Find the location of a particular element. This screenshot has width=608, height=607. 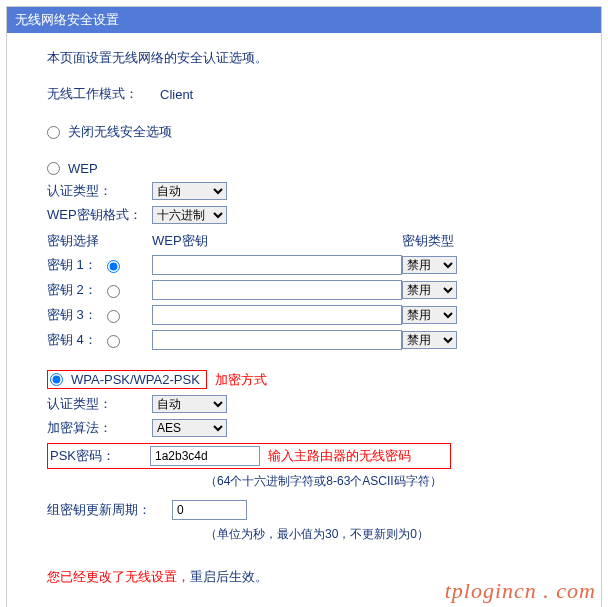

rekey-note: （单位为秒，最小值为30，不更新则为0） is located at coordinates (388, 534).